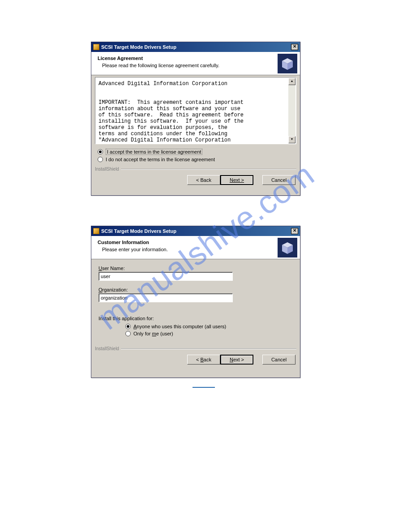 The image size is (411, 532). I want to click on customer-info-dialog: SCSI Target Mode Drivers Setup ✕ Custome…, so click(196, 302).